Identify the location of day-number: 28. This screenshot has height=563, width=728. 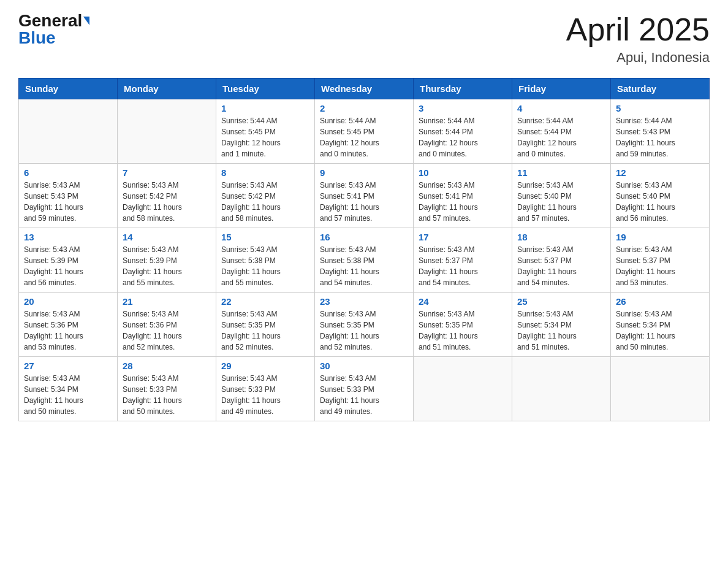
(167, 366).